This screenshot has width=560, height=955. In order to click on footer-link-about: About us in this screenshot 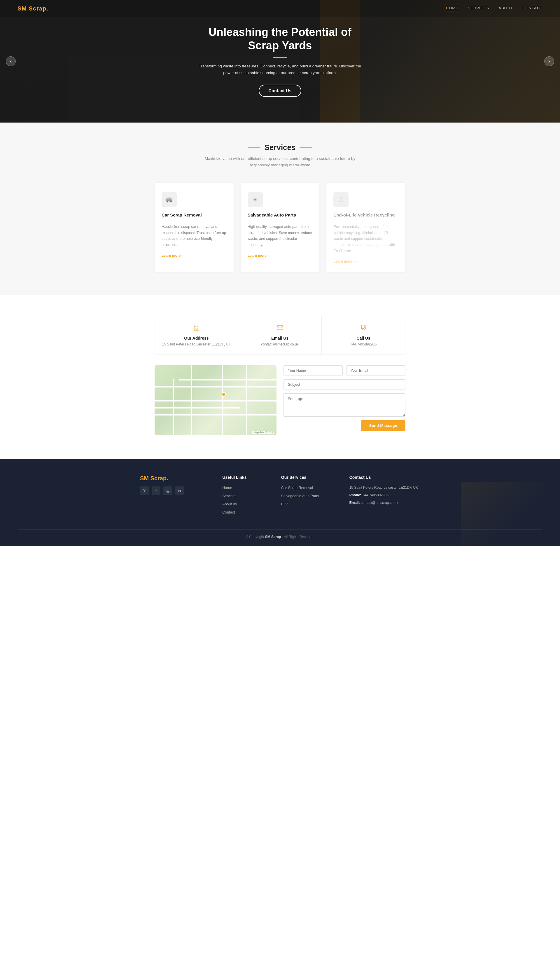, I will do `click(230, 504)`.